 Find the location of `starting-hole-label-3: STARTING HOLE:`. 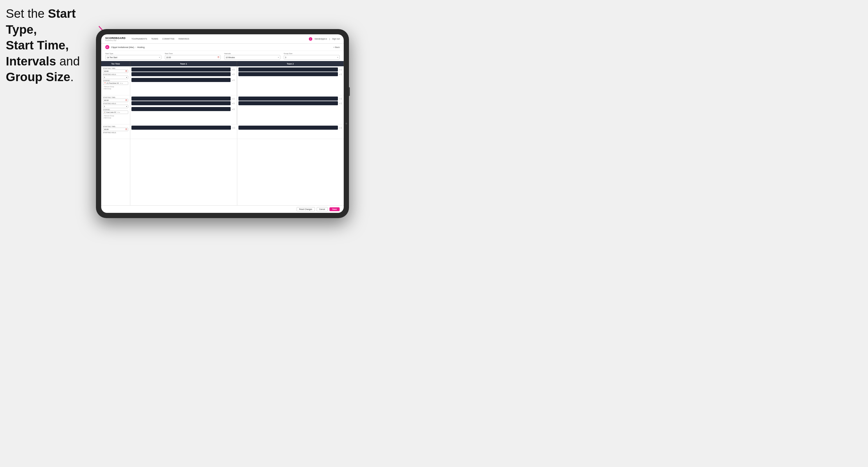

starting-hole-label-3: STARTING HOLE: is located at coordinates (116, 133).